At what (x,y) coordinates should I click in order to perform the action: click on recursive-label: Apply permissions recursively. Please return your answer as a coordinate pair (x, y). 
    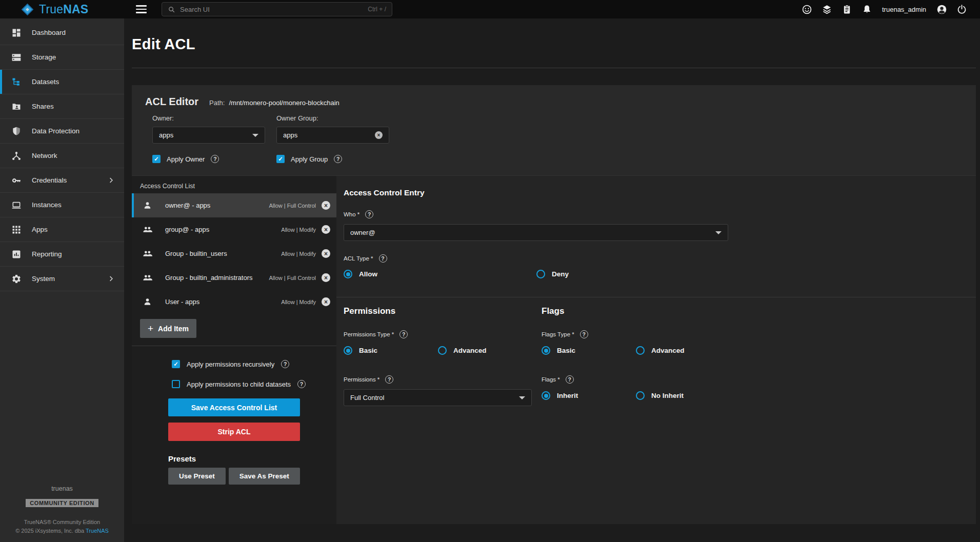
    Looking at the image, I should click on (231, 364).